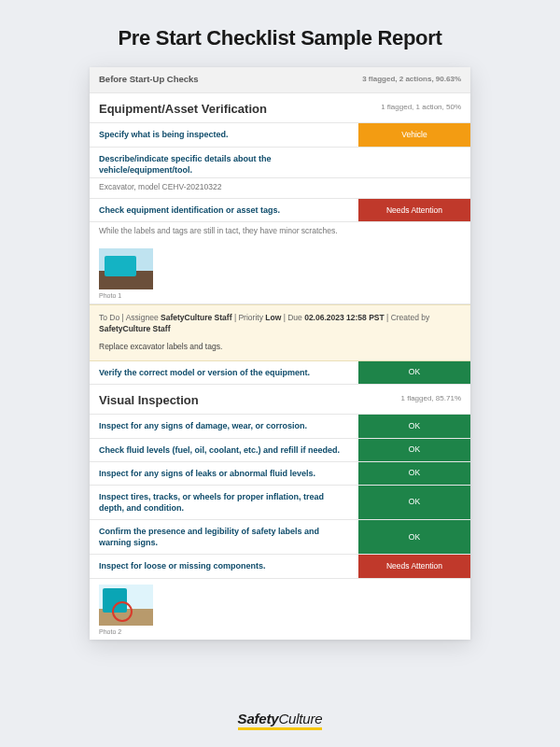 The image size is (560, 747). I want to click on brand-light: Culture, so click(301, 719).